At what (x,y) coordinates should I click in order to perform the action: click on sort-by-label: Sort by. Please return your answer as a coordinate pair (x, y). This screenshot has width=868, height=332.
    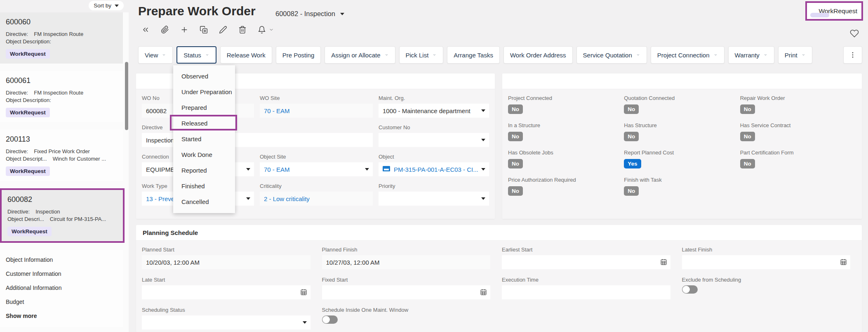
    Looking at the image, I should click on (102, 6).